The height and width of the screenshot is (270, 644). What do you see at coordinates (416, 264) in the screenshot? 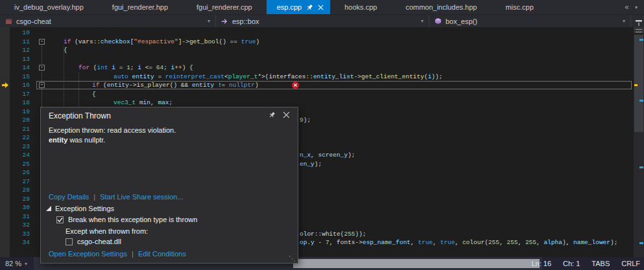
I see `horizontal-scrollbar-thumb` at bounding box center [416, 264].